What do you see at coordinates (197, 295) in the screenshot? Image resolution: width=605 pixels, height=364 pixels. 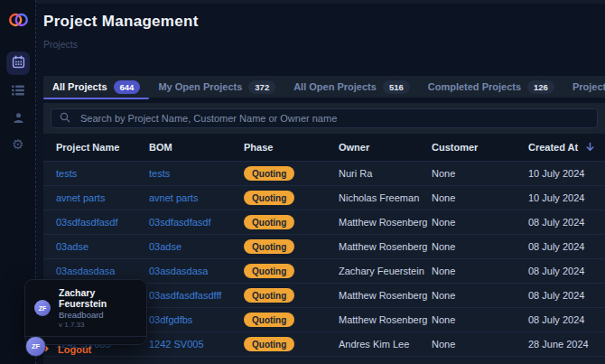 I see `bom-cell: 03asdfasdfasdfff` at bounding box center [197, 295].